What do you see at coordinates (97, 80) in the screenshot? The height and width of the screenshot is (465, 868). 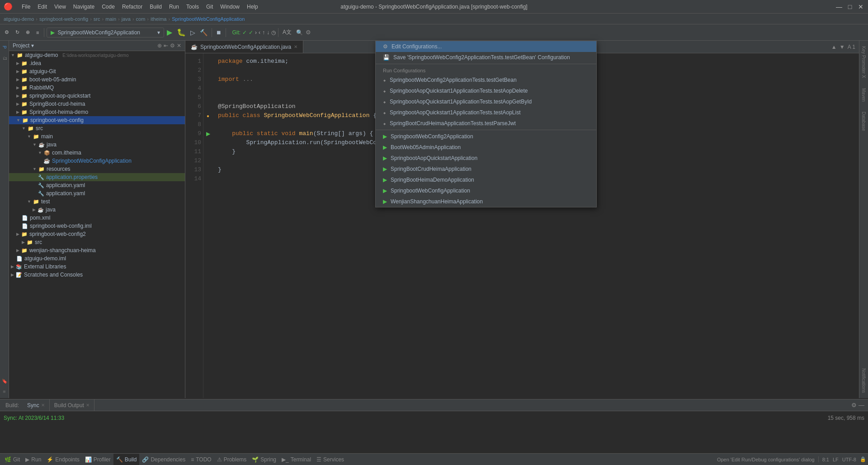 I see `tree-boot-web: 📁 boot-web-05-admin` at bounding box center [97, 80].